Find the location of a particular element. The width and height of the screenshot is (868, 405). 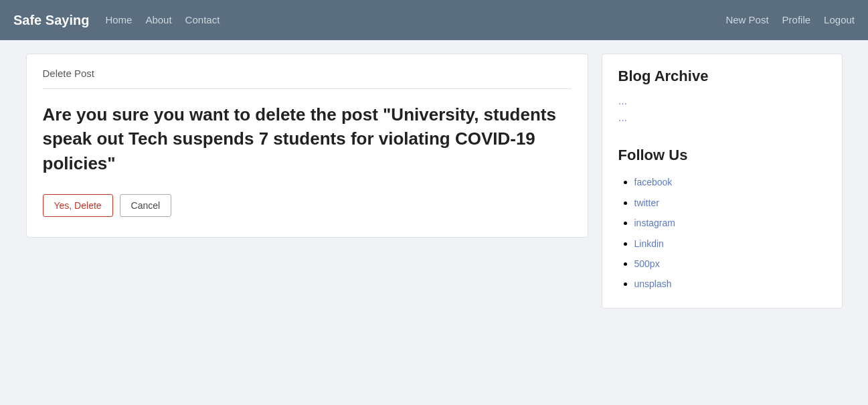

follow-us-section: Follow Us facebooktwitterinstagramLinkdi… is located at coordinates (722, 220).